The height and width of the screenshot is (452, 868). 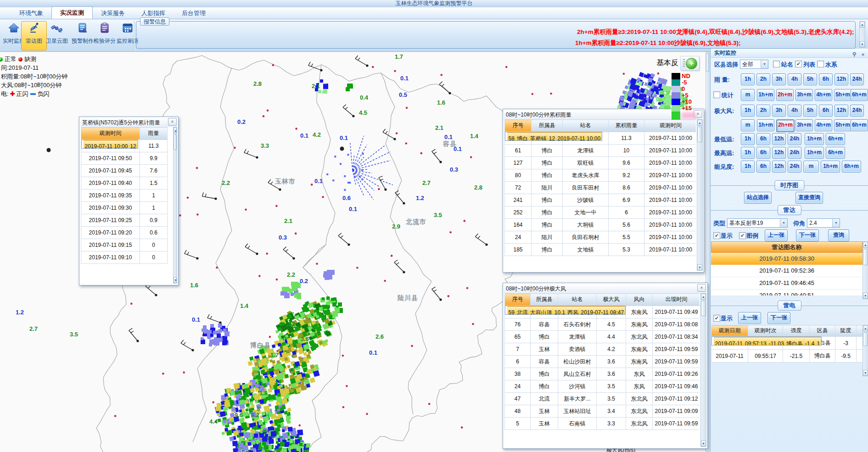 I want to click on table-row: 24博白沙河镇3.5东风2019-07-11 09:46, so click(x=602, y=386).